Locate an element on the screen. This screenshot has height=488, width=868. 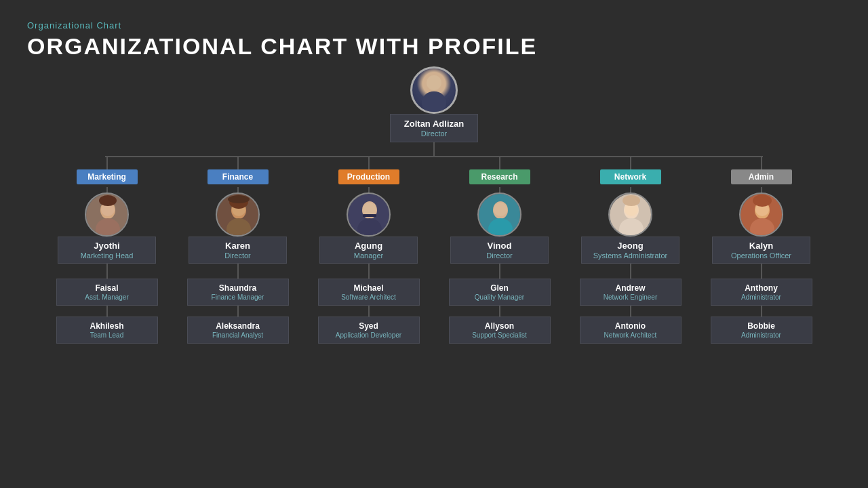
title-shaundra: Finance Manager is located at coordinates (238, 297).